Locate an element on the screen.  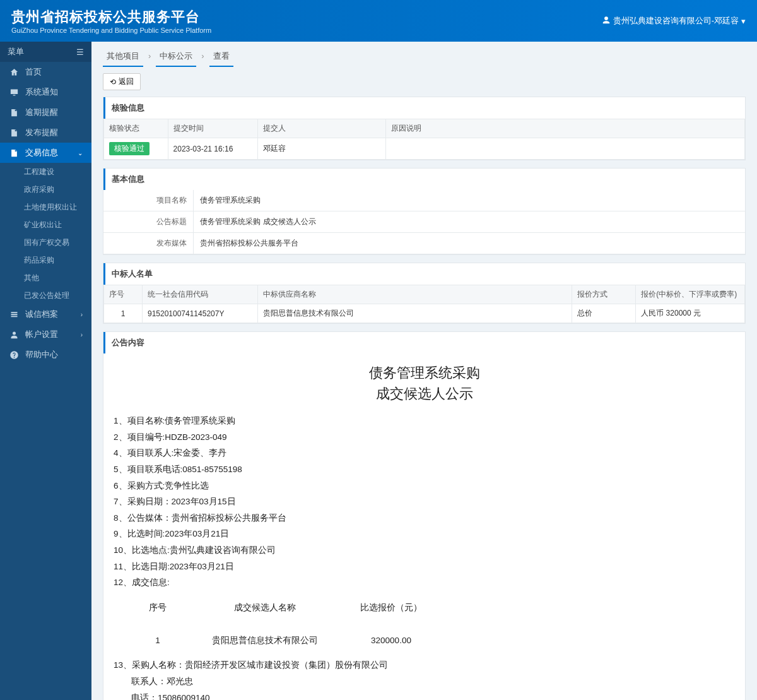
verify-table: 核验状态 提交时间 提交人 原因说明 核验通过 2023-03-21 16:16… is located at coordinates (424, 139).